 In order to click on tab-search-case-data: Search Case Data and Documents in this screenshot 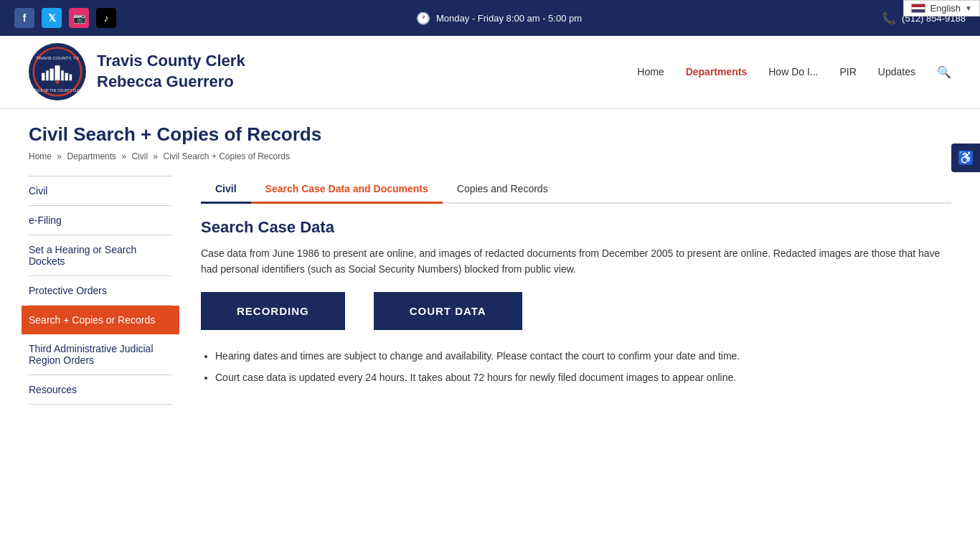, I will do `click(347, 189)`.